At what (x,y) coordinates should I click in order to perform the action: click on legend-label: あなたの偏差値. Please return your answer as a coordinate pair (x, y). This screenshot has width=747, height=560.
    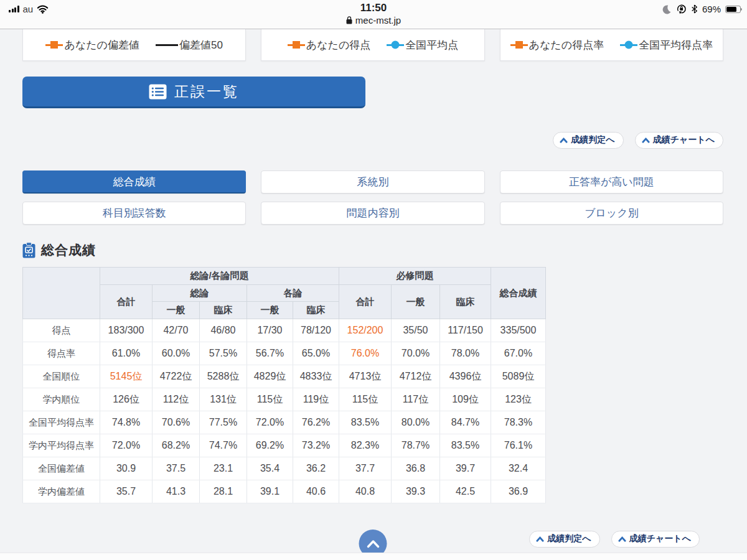
    Looking at the image, I should click on (102, 45).